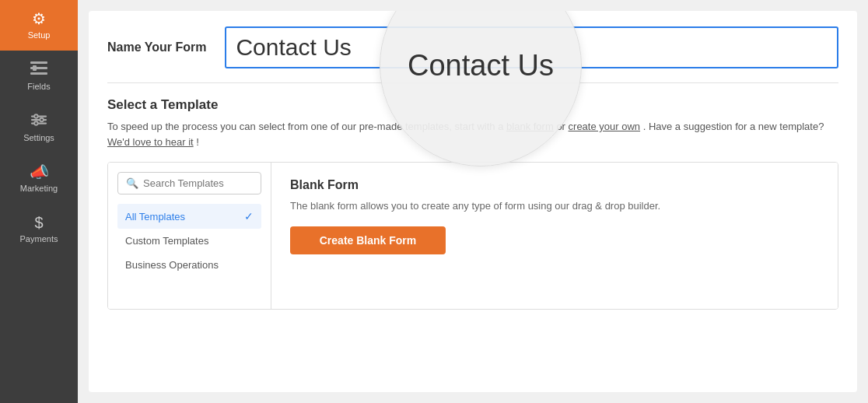 The height and width of the screenshot is (403, 868). I want to click on marketing-icon: 📣, so click(39, 172).